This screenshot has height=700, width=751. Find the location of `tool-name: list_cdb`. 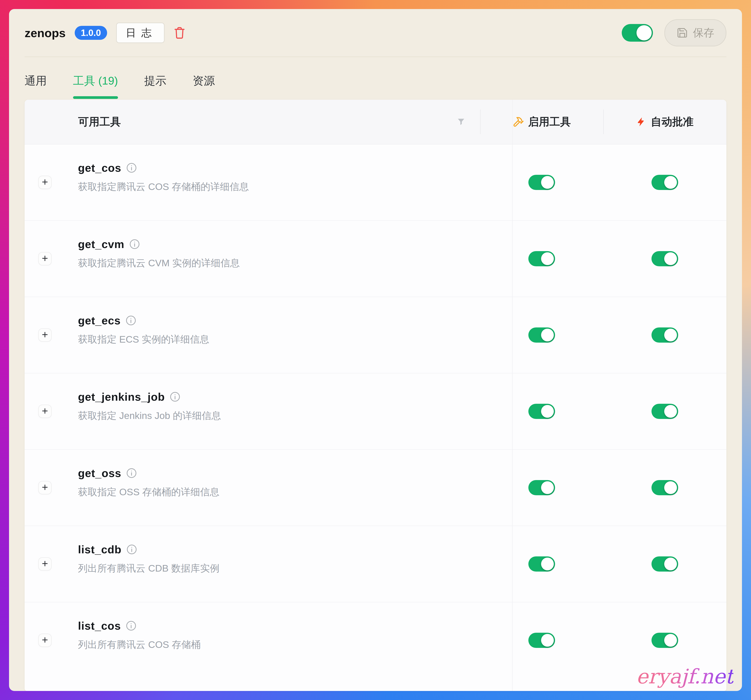

tool-name: list_cdb is located at coordinates (100, 549).